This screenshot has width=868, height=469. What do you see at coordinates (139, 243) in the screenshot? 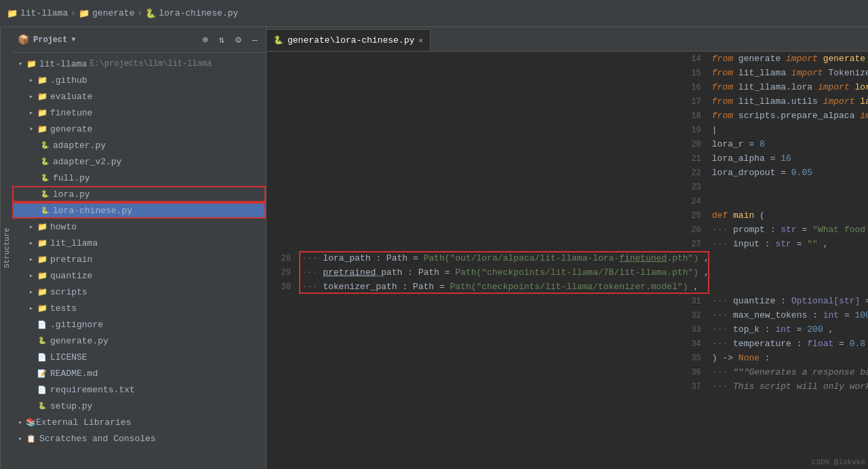
I see `tree-item-lit-llama: ▸ 📁 lit_llama` at bounding box center [139, 243].